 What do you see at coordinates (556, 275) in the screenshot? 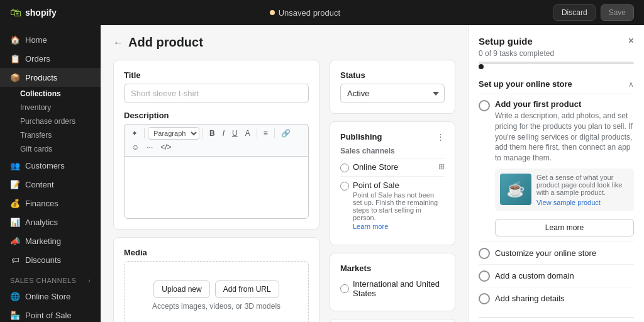
I see `domain-setup-item: Add a custom domain` at bounding box center [556, 275].